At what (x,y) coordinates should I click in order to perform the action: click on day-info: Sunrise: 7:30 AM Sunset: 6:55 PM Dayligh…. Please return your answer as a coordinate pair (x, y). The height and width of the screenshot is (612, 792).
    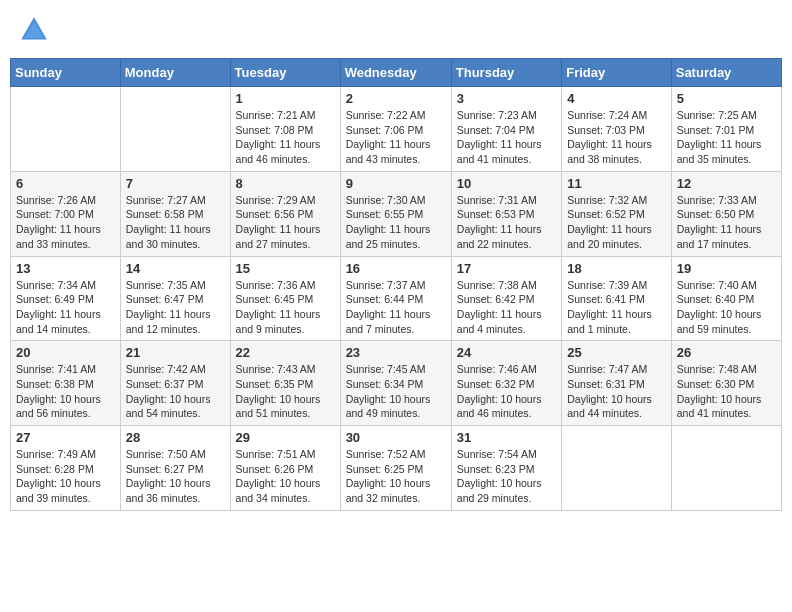
    Looking at the image, I should click on (396, 222).